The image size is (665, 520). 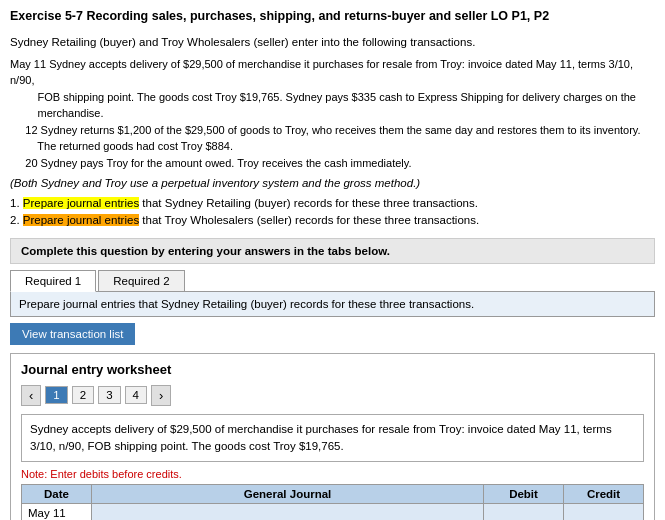 I want to click on entry-description: Sydney accepts delivery of $29,500 of me…, so click(x=332, y=438).